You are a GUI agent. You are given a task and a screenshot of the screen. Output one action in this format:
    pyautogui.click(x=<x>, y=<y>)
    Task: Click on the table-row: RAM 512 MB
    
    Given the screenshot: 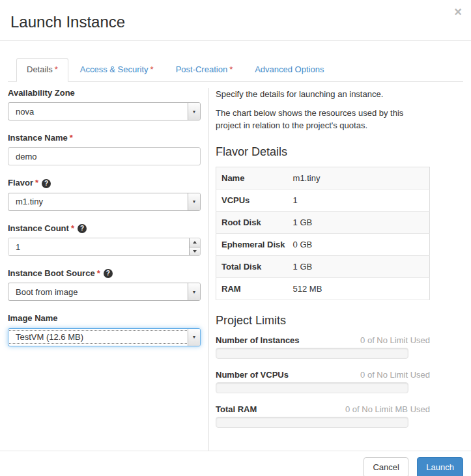 What is the action you would take?
    pyautogui.click(x=323, y=288)
    